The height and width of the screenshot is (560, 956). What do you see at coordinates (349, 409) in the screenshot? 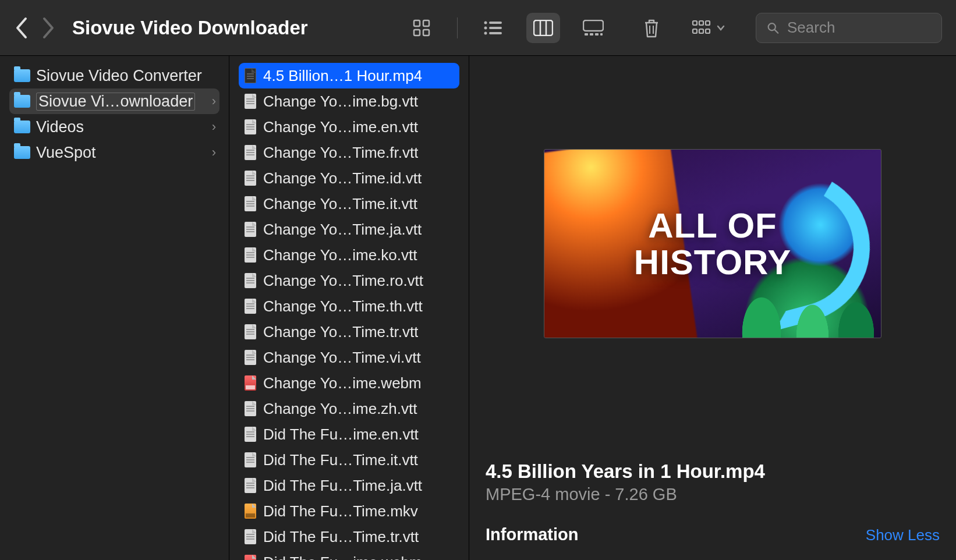
I see `file-row: Change Yo…ime.zh.vtt` at bounding box center [349, 409].